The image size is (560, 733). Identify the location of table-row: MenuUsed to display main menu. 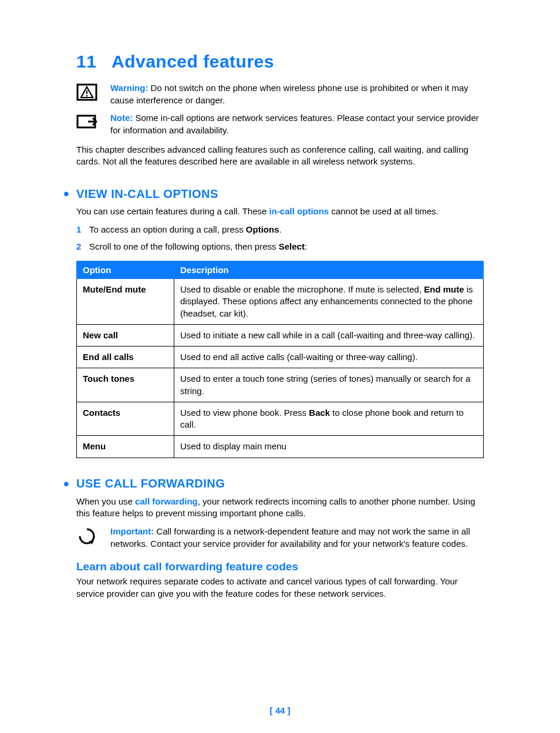
(281, 446).